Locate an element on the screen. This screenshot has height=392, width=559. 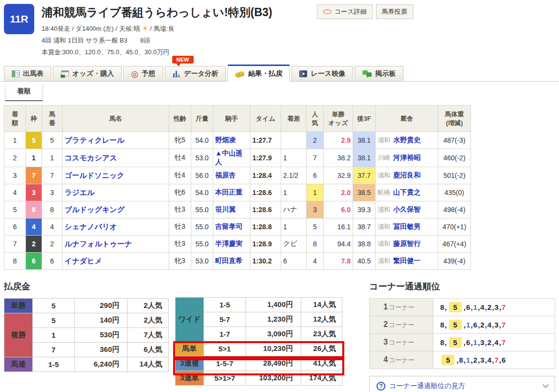
payout-section-left: 払戻金 単勝5290円2人気複勝5140円2人気1530円7人気7360円6人気… is located at coordinates (86, 336).